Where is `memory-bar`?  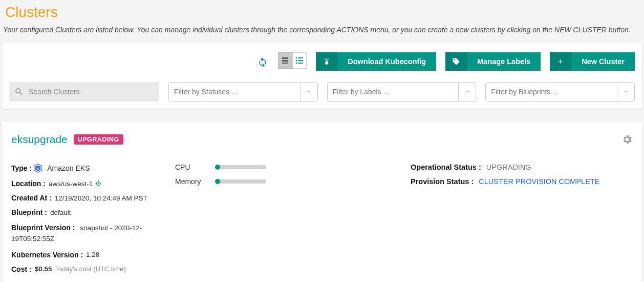 memory-bar is located at coordinates (241, 182).